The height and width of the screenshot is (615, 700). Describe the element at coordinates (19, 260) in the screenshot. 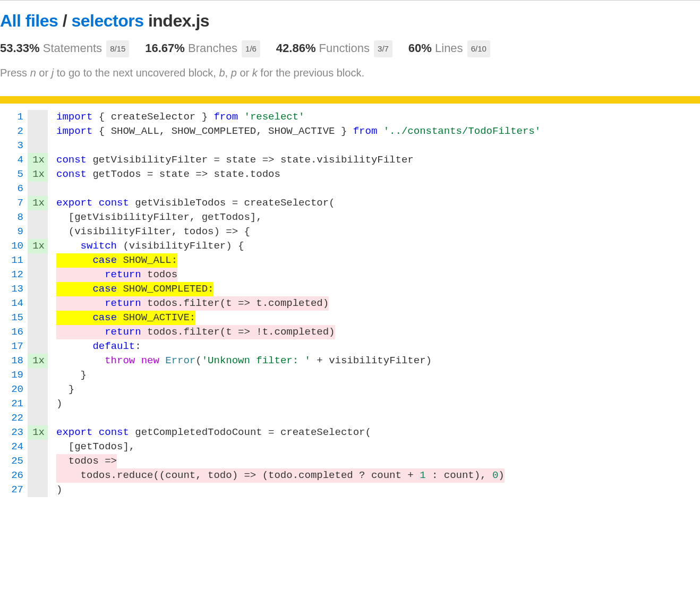

I see `line-number: 11` at that location.